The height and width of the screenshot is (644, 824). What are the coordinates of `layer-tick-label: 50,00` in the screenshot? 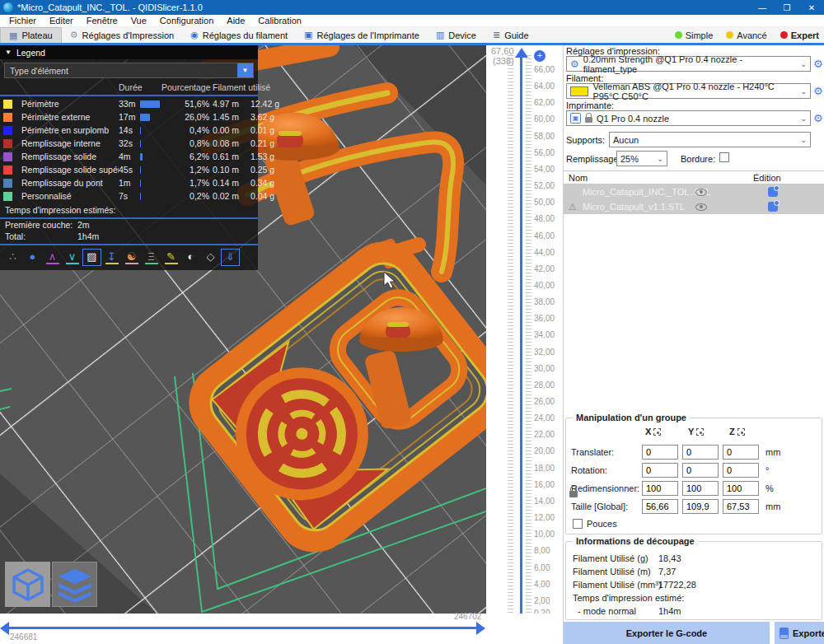 It's located at (544, 203).